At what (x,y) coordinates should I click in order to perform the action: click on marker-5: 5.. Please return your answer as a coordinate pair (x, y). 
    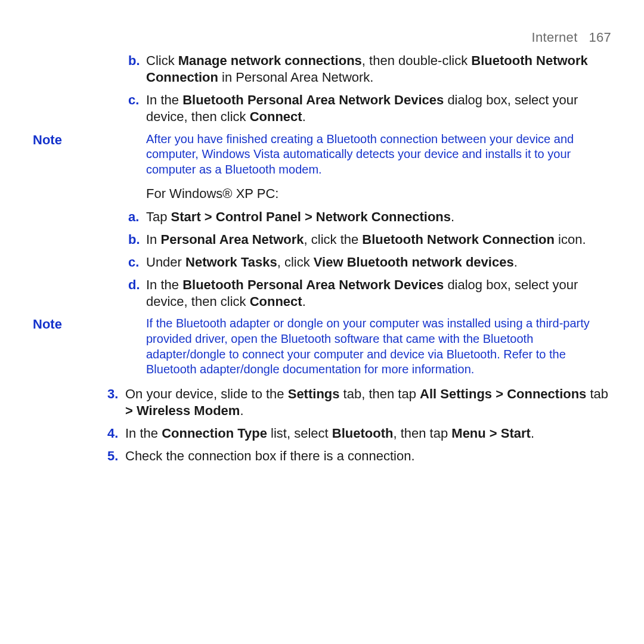
    Looking at the image, I should click on (116, 456).